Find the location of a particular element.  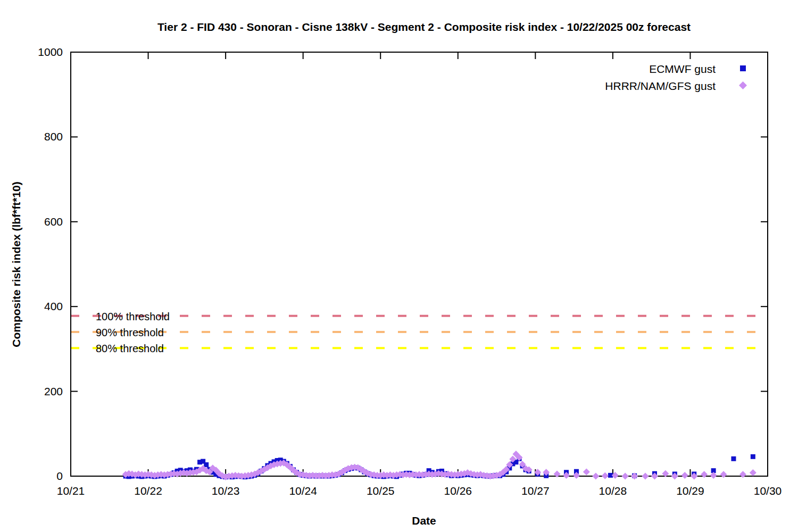

x-tick-label: 10/25 is located at coordinates (381, 491).